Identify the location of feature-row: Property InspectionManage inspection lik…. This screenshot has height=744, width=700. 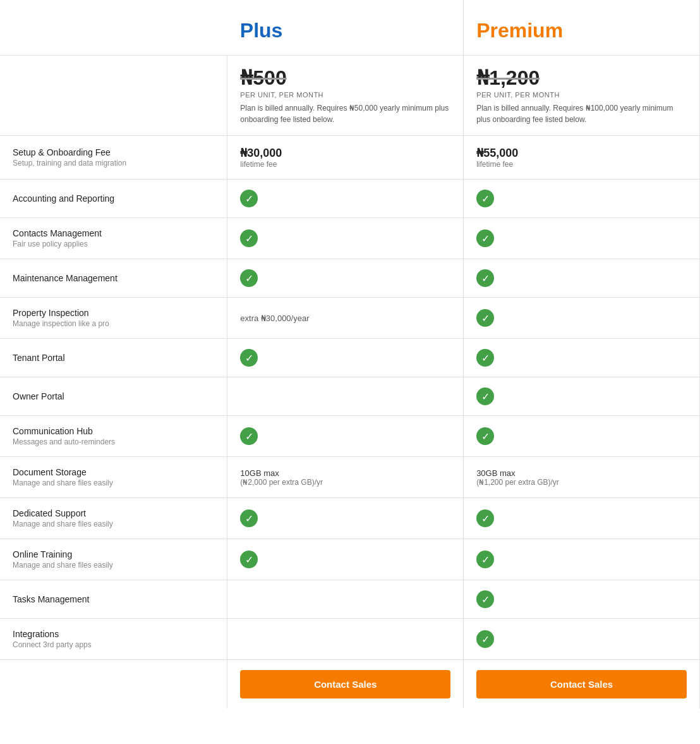
(350, 319).